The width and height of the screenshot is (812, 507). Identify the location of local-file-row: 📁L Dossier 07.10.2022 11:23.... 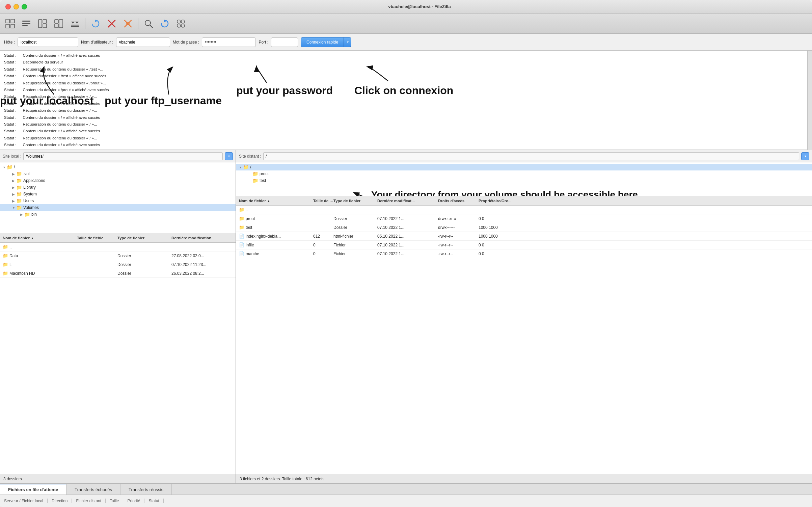
(118, 265).